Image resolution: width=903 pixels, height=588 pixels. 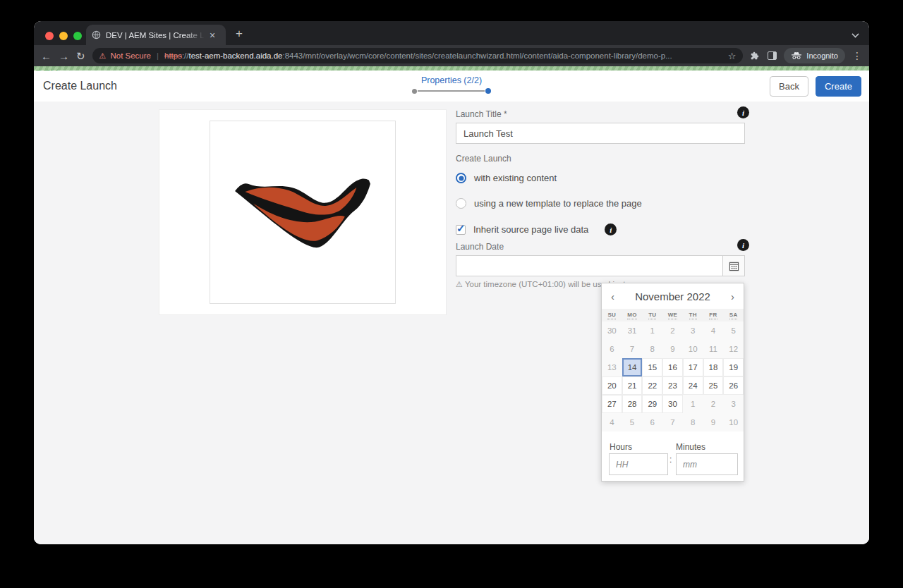 I want to click on launch-date-input, so click(x=589, y=266).